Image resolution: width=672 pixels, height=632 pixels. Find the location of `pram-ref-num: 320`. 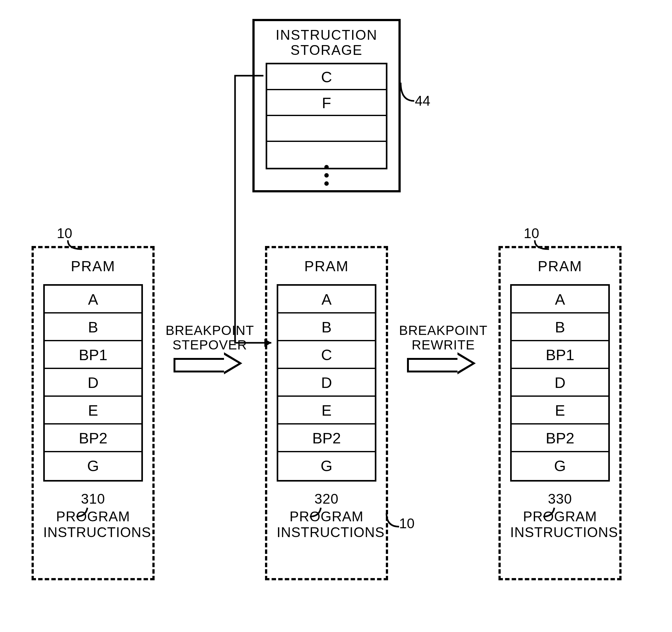

pram-ref-num: 320 is located at coordinates (327, 499).